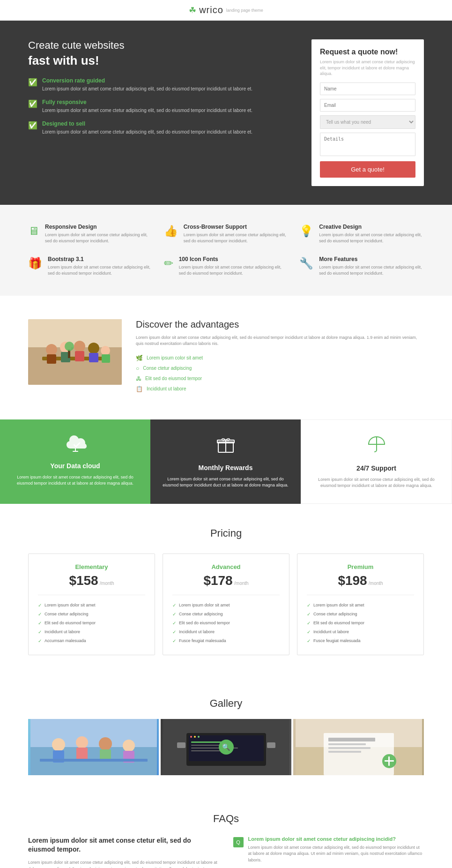  I want to click on feat-title-4: Bootstrap 3.1, so click(100, 259).